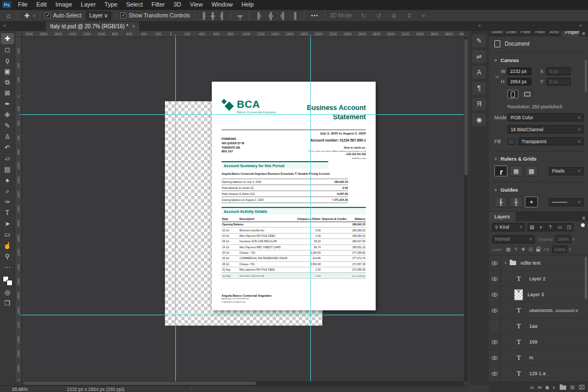  Describe the element at coordinates (534, 326) in the screenshot. I see `layer-name: 1aa` at that location.